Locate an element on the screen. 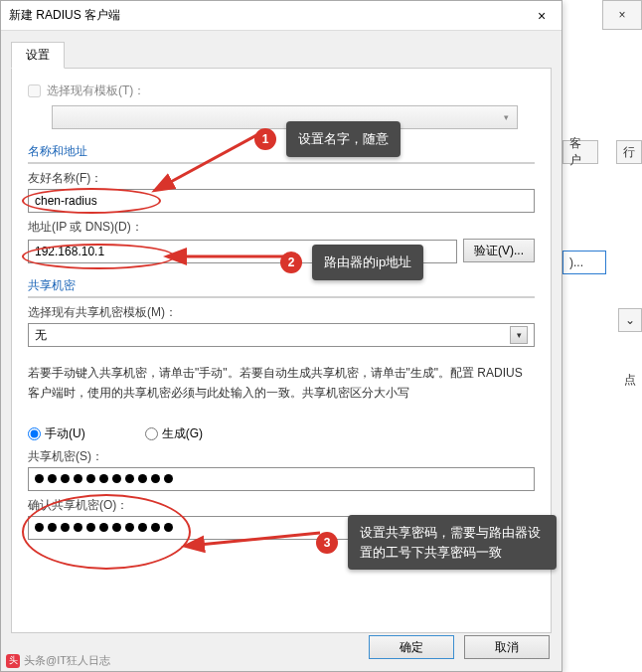 The height and width of the screenshot is (672, 642). titlebar: 新建 RADIUS 客户端 × is located at coordinates (281, 16).